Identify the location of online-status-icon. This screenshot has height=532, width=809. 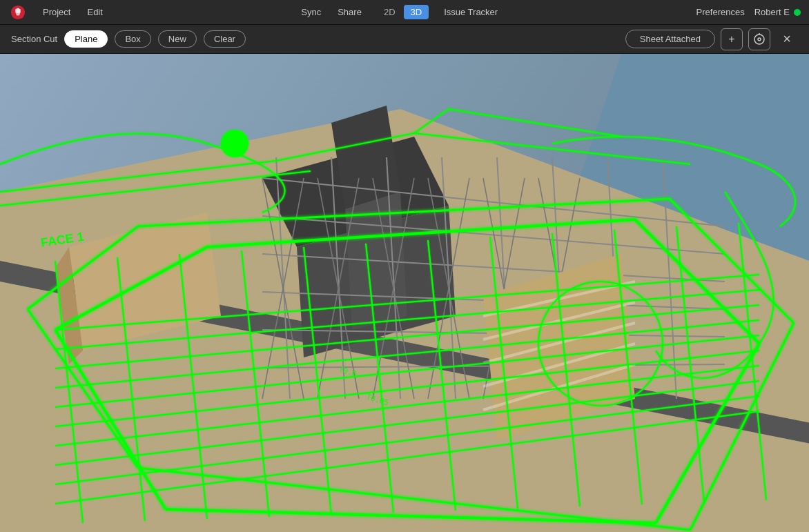
(797, 12).